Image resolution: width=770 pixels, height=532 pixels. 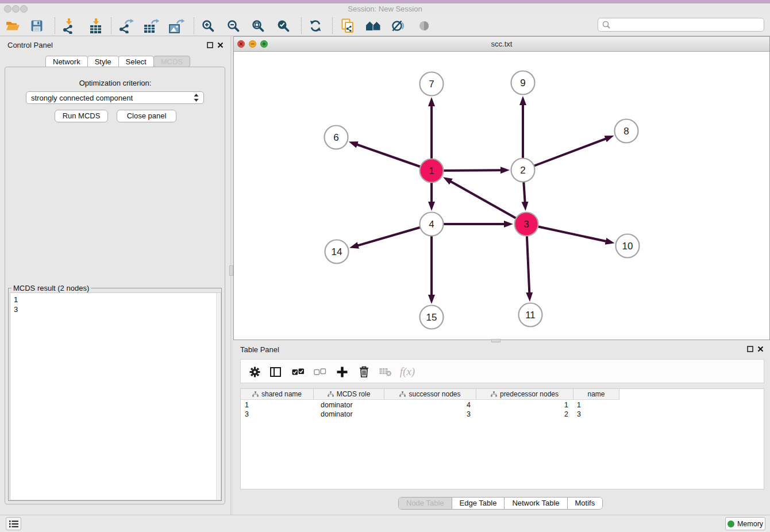 I want to click on window-zoom-button, so click(x=24, y=9).